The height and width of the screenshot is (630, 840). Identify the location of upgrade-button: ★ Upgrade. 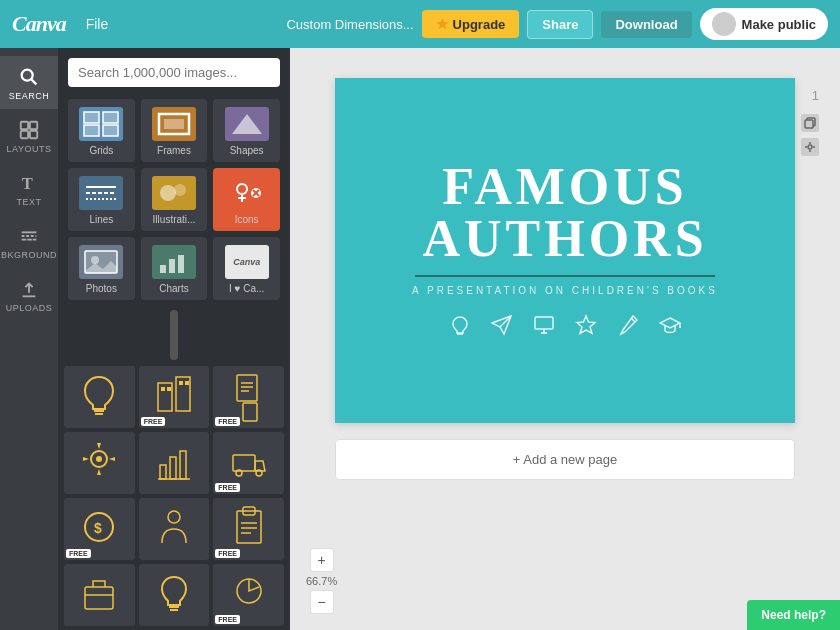
(471, 24).